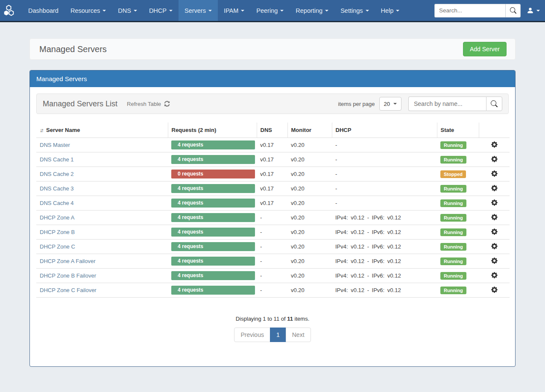 The width and height of the screenshot is (545, 392). What do you see at coordinates (149, 104) in the screenshot?
I see `refresh-table-link: Refresh Table` at bounding box center [149, 104].